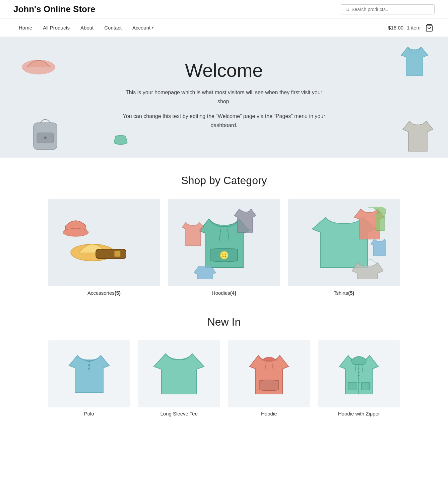 This screenshot has height=503, width=448. I want to click on category-hoodies-label: Hoodies(4), so click(224, 293).